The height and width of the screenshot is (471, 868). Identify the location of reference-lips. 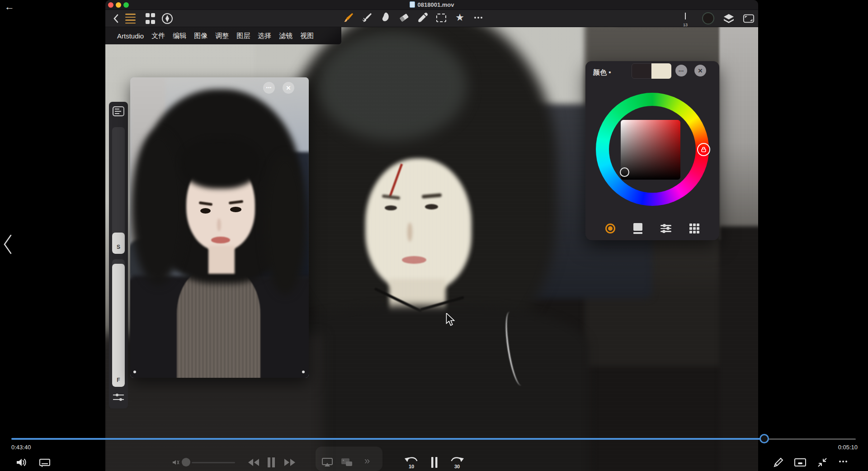
(221, 240).